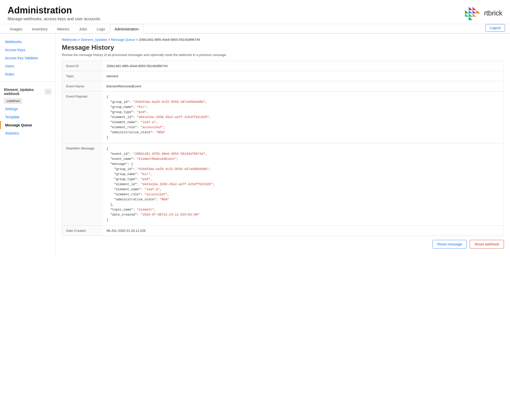 Image resolution: width=510 pixels, height=420 pixels. What do you see at coordinates (450, 244) in the screenshot?
I see `reset-message-button: Reset message` at bounding box center [450, 244].